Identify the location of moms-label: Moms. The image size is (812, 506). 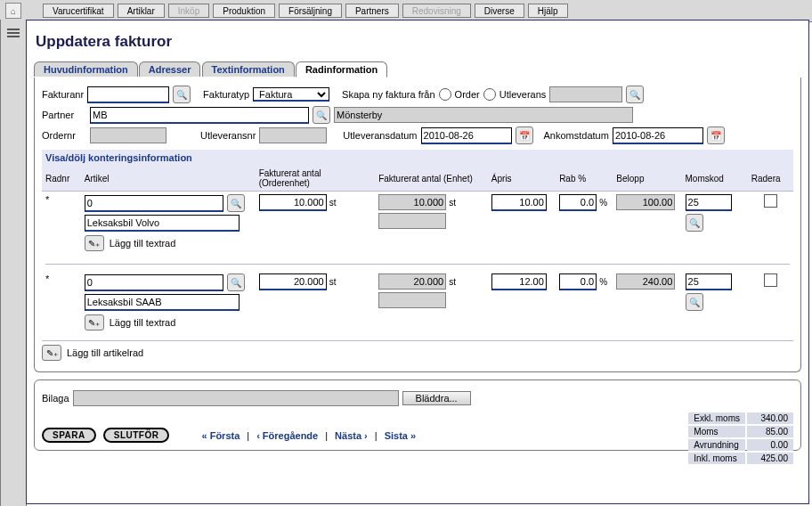
(717, 431).